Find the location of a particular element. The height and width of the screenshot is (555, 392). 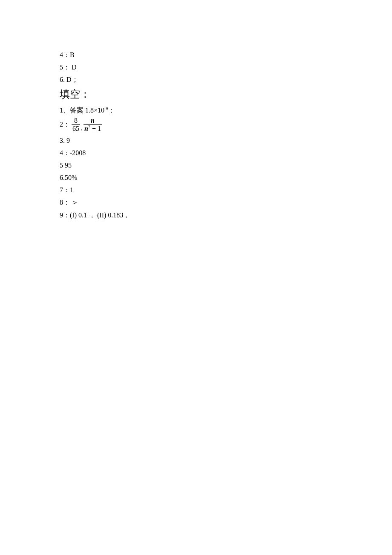

fraction-2-numerator: n is located at coordinates (93, 121).